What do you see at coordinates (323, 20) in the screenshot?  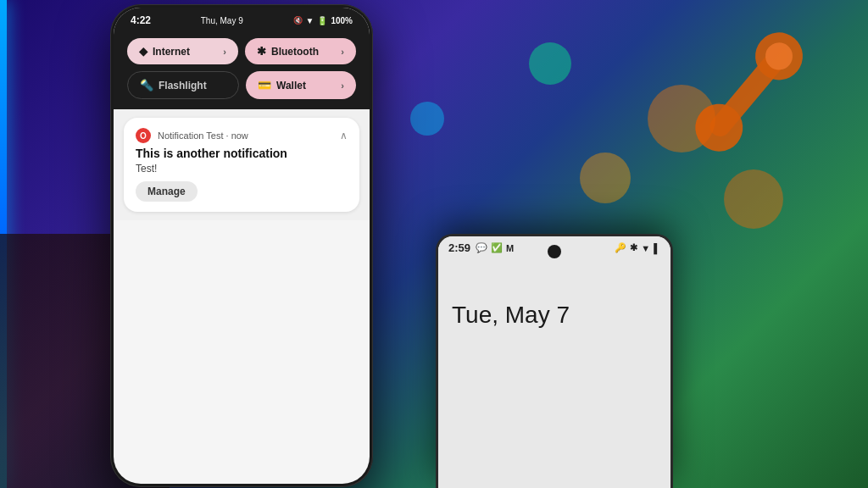 I see `status-icons: 🔇 ▼ 🔋 100%` at bounding box center [323, 20].